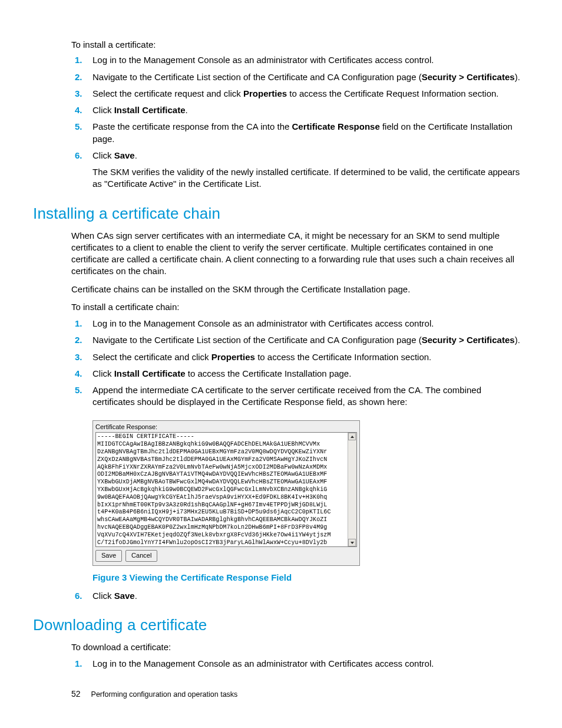 The image size is (562, 728). I want to click on chevron-up-icon, so click(352, 437).